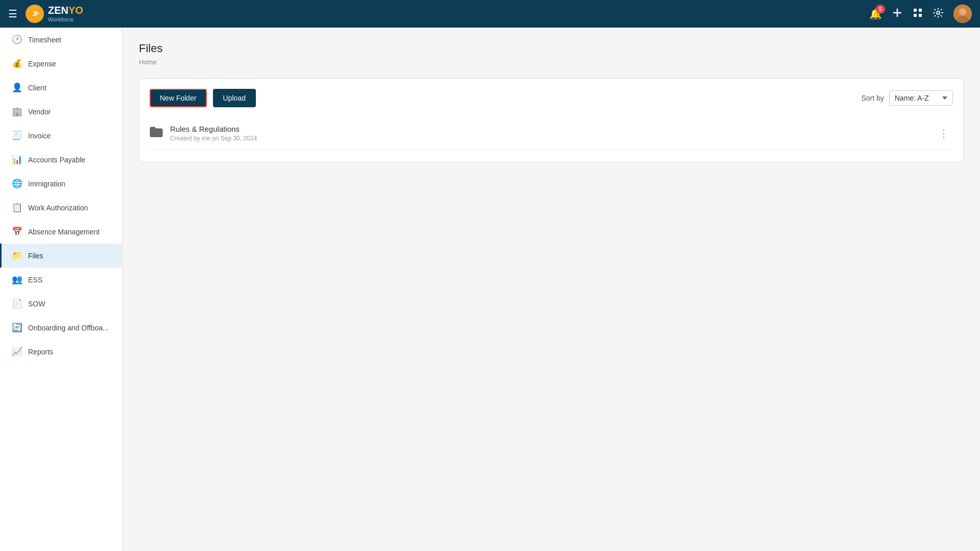  What do you see at coordinates (61, 159) in the screenshot?
I see `sidebar-item-accounts-payable: 📊 Accounts Payable` at bounding box center [61, 159].